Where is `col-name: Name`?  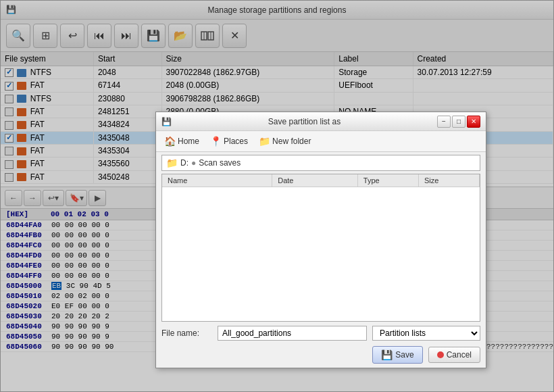
col-name: Name is located at coordinates (218, 180).